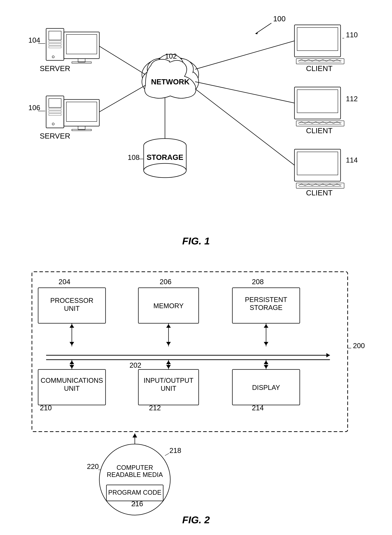  I want to click on processor-label-line1: PROCESSOR, so click(72, 301).